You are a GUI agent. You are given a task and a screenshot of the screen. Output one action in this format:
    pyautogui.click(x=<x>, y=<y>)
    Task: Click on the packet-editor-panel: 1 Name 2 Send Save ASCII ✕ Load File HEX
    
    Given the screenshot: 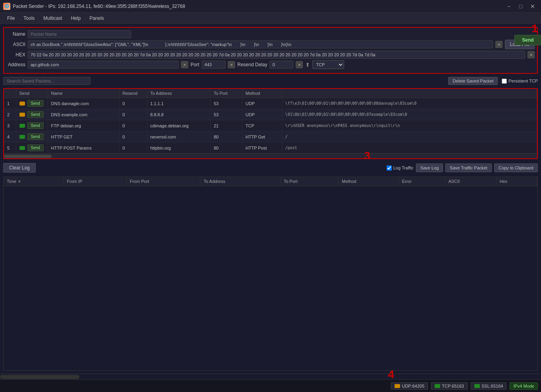 What is the action you would take?
    pyautogui.click(x=271, y=50)
    